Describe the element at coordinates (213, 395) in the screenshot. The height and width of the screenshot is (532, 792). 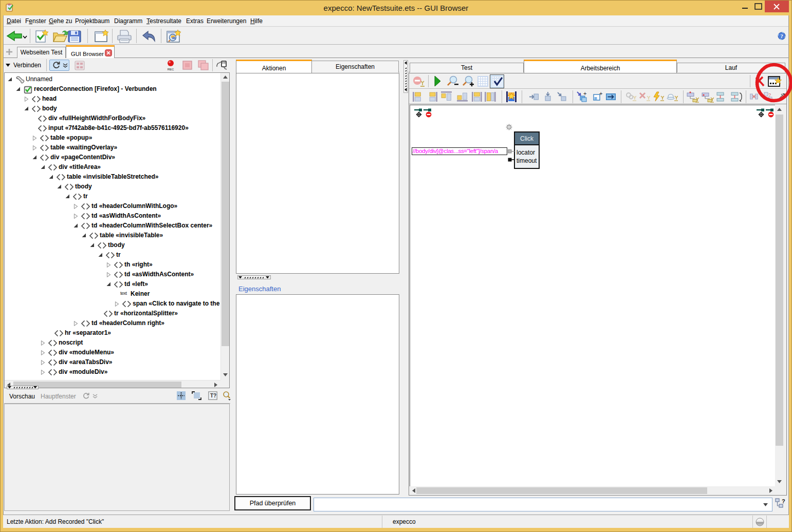
I see `svg-text: T?` at that location.